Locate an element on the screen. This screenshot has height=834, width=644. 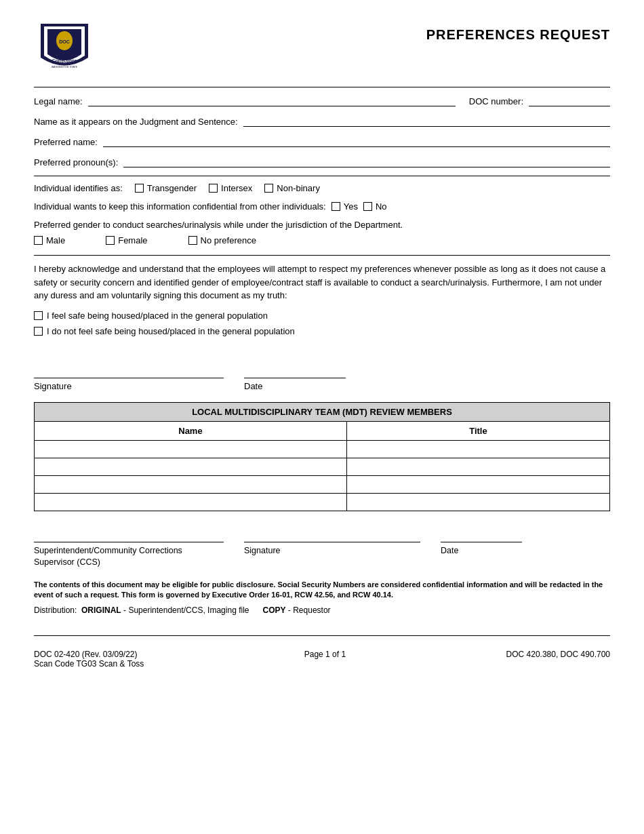
bottom-date-line is located at coordinates (481, 535).